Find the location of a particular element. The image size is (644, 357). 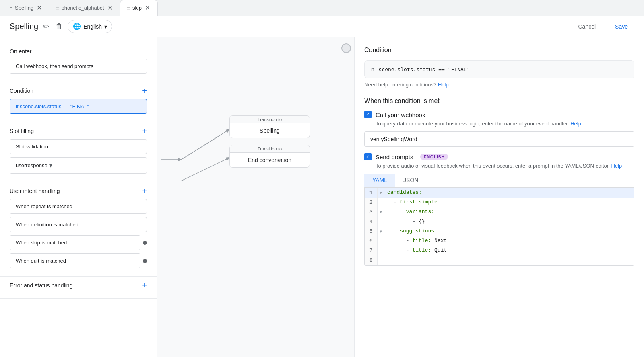

condition-add-button: + is located at coordinates (144, 91).